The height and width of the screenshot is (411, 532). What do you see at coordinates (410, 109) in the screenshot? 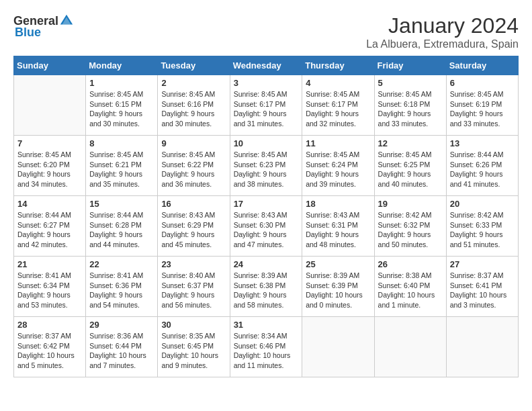
I see `day-info: Sunrise: 8:45 AMSunset: 6:18 PMDaylight:…` at bounding box center [410, 109].